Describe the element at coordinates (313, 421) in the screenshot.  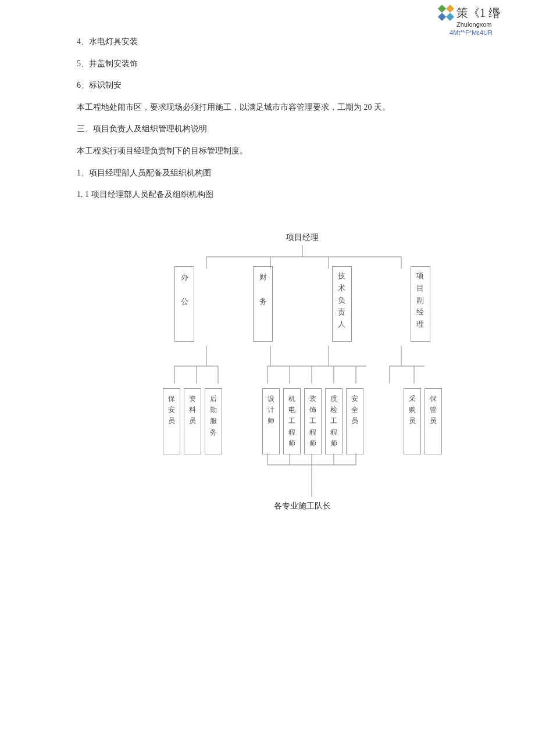
I see `org-group-tech: 设计师 机电工程师 装饰工程师 质检工程师 安全员` at that location.